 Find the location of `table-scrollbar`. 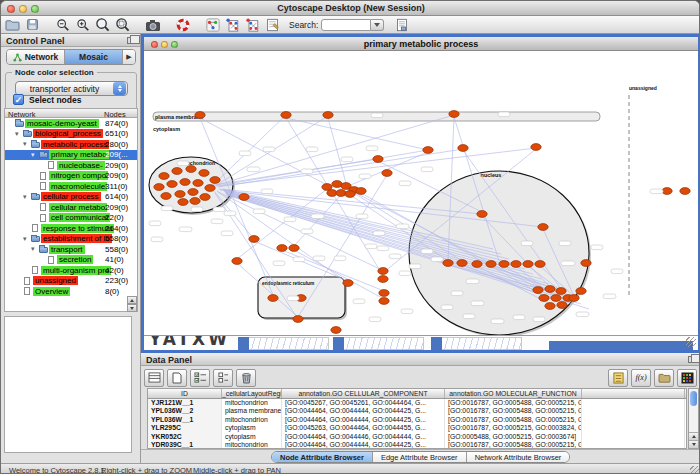

table-scrollbar is located at coordinates (694, 418).